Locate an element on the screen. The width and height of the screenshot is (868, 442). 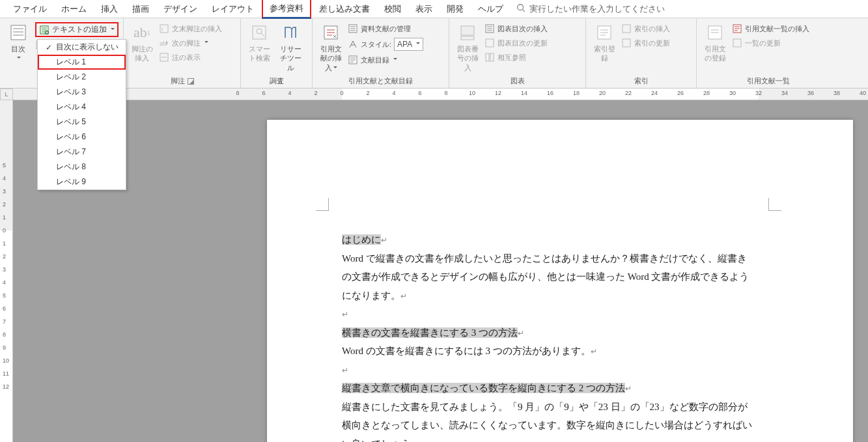
vertical-ruler: 543210123456789101112 is located at coordinates (7, 271).